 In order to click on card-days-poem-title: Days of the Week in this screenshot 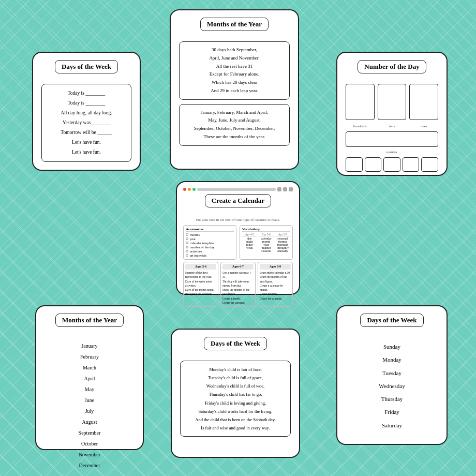, I will do `click(235, 344)`.